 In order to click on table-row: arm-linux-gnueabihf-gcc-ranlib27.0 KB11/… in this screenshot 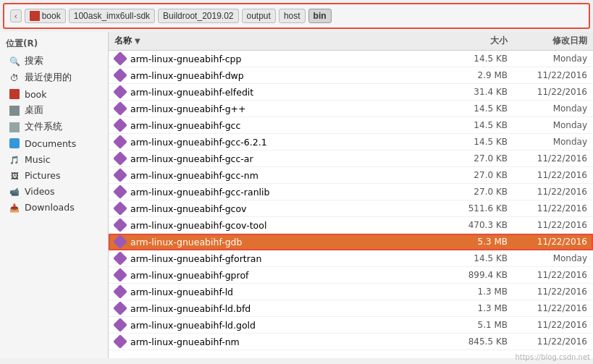, I will do `click(350, 192)`.